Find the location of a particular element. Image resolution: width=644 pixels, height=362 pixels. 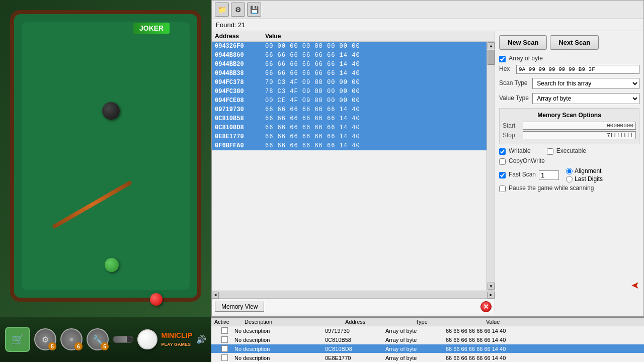

game-tool-2: ● 6 is located at coordinates (71, 339).